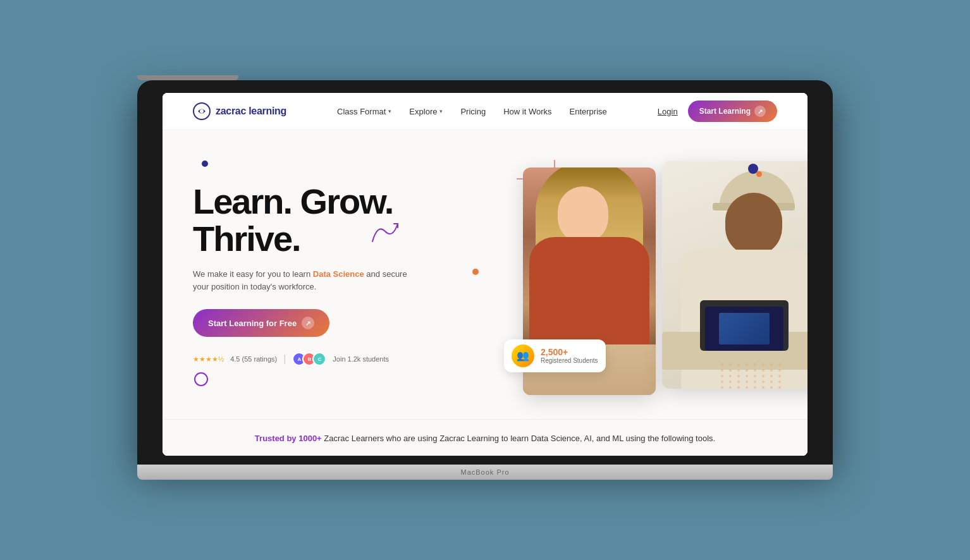 The width and height of the screenshot is (970, 560). What do you see at coordinates (339, 274) in the screenshot?
I see `hero-left: Learn. Grow. Thrive. We make it easy for…` at bounding box center [339, 274].